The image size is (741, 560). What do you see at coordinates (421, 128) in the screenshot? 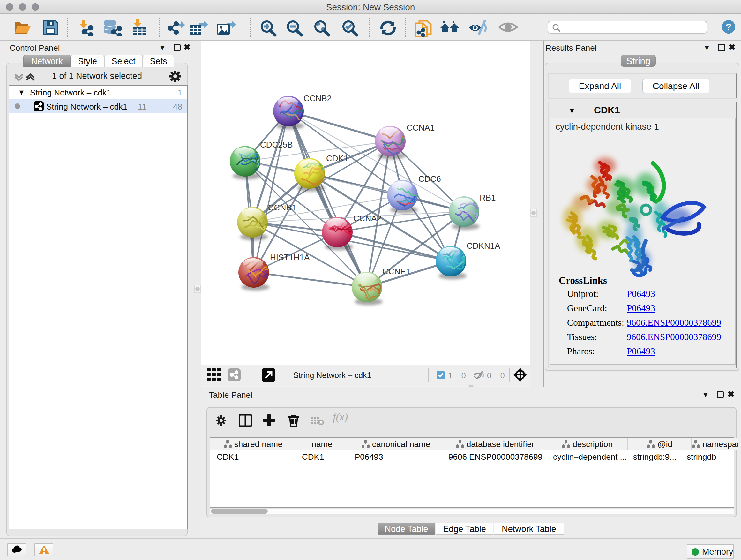
I see `svg-text: CCNA1` at bounding box center [421, 128].